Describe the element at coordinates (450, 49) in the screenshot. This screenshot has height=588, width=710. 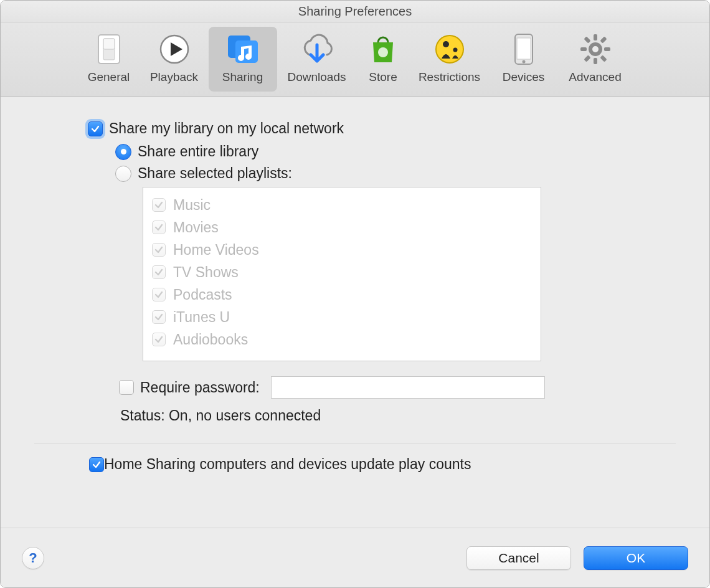
I see `parental-icon` at that location.